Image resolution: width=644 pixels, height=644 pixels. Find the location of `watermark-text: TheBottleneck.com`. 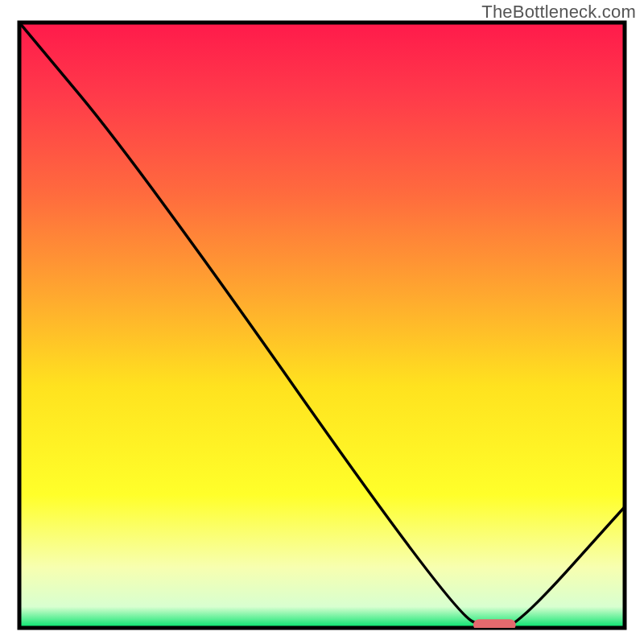

watermark-text: TheBottleneck.com is located at coordinates (559, 12).